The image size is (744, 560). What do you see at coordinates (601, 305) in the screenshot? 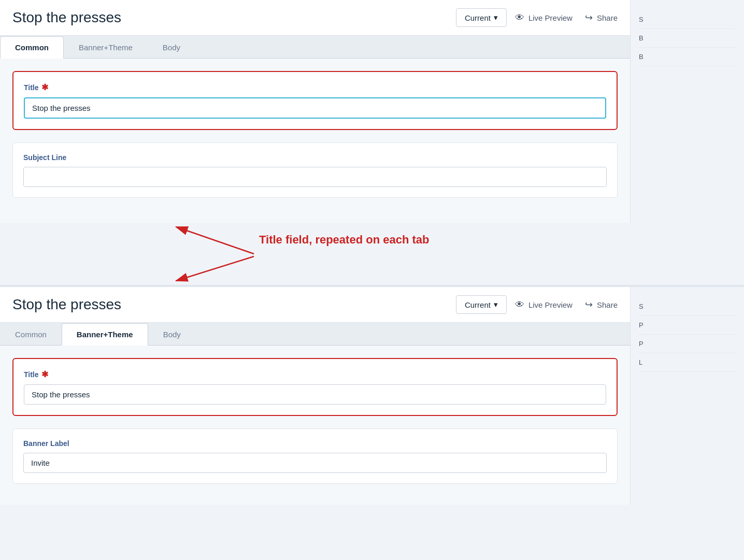
I see `share-btn-2: ↪ Share` at bounding box center [601, 305].